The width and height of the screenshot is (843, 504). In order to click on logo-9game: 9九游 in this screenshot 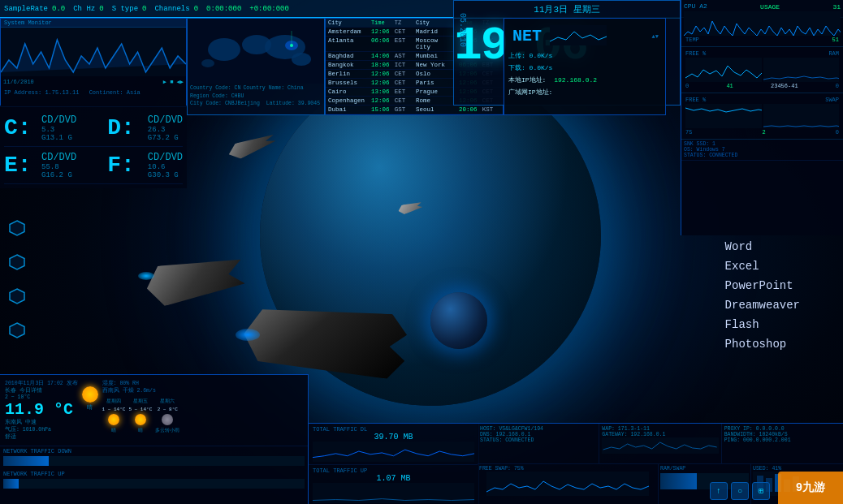, I will do `click(811, 488)`.